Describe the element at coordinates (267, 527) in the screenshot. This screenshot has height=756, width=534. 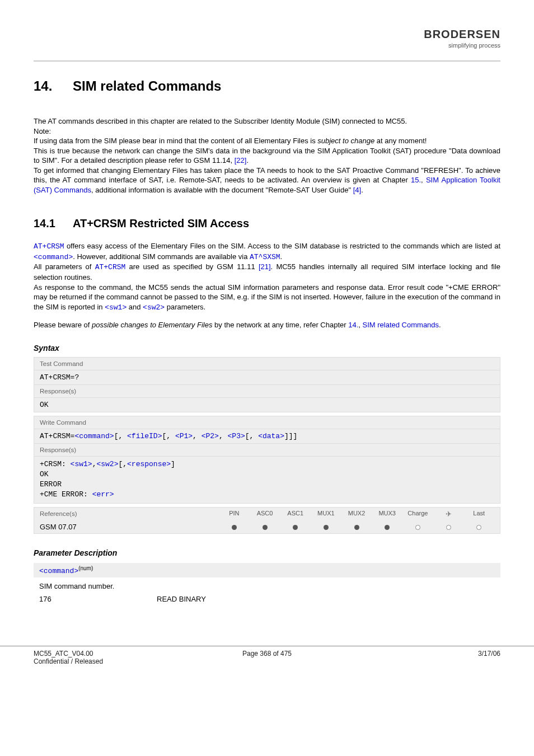
I see `reference-value-row: GSM 07.07` at that location.